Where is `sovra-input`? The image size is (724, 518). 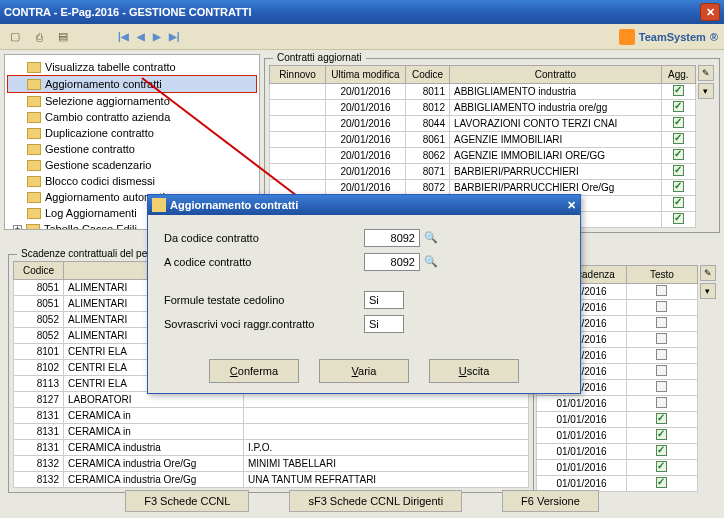 sovra-input is located at coordinates (384, 324).